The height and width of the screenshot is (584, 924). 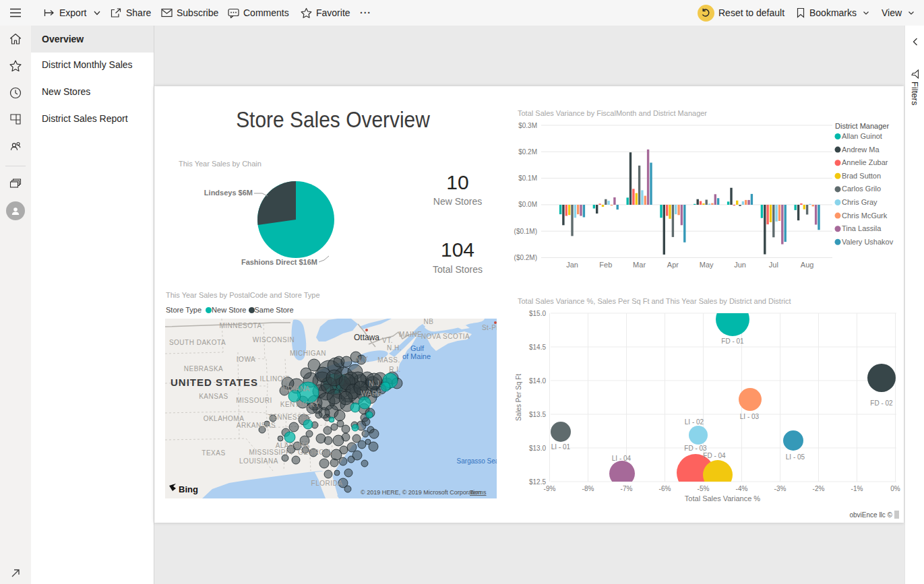 What do you see at coordinates (588, 489) in the screenshot?
I see `svg-text: -8%` at bounding box center [588, 489].